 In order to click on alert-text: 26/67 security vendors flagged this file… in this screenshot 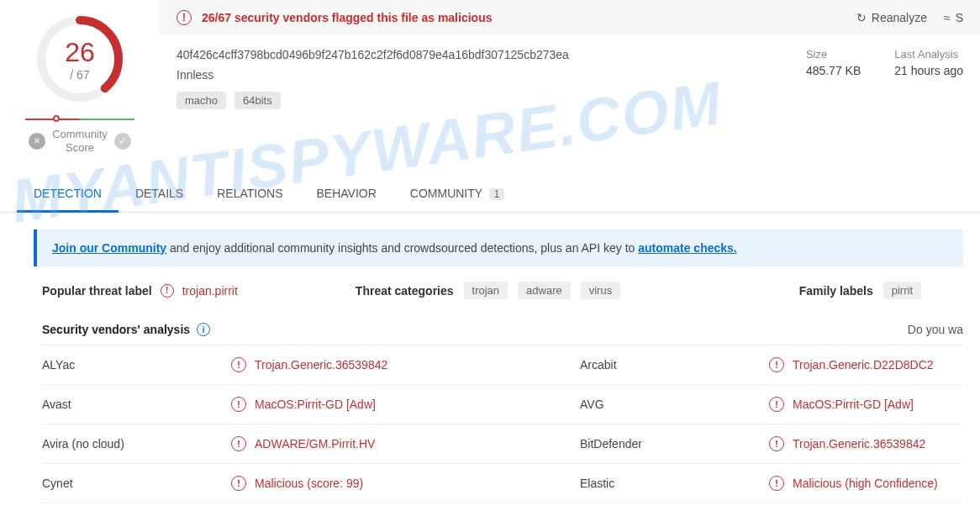, I will do `click(346, 18)`.